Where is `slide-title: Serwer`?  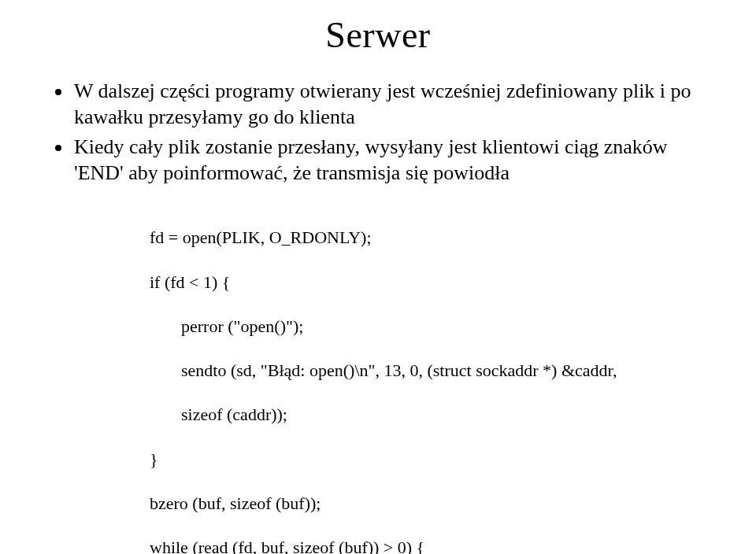
slide-title: Serwer is located at coordinates (378, 35).